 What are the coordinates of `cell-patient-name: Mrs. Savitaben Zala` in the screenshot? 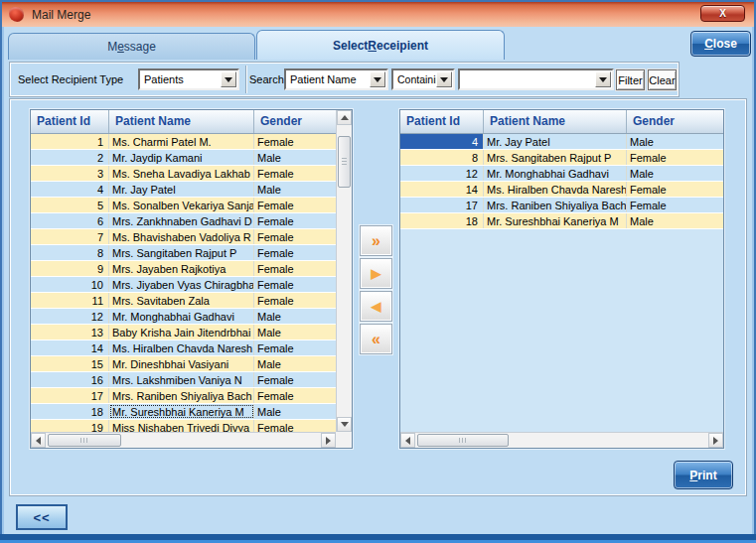 It's located at (182, 300).